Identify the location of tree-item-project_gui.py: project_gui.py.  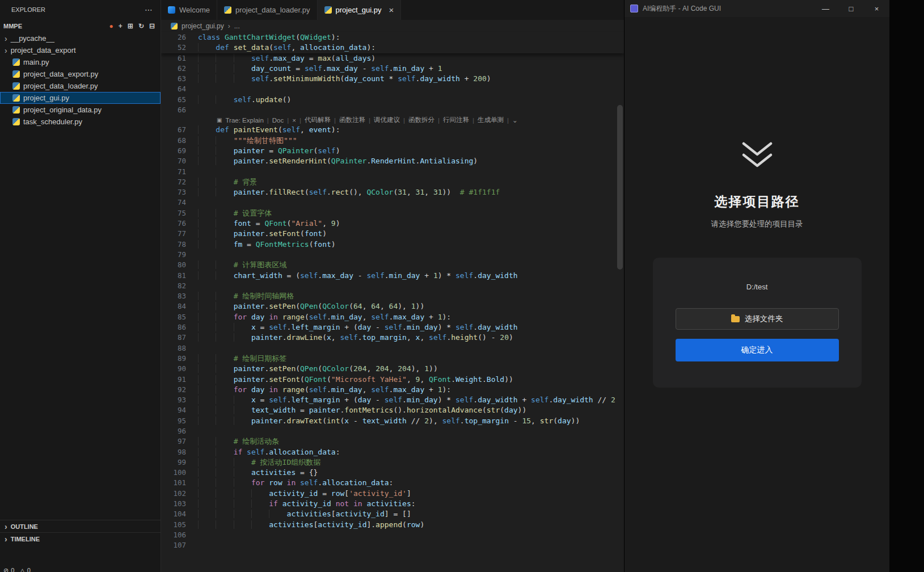
(81, 98).